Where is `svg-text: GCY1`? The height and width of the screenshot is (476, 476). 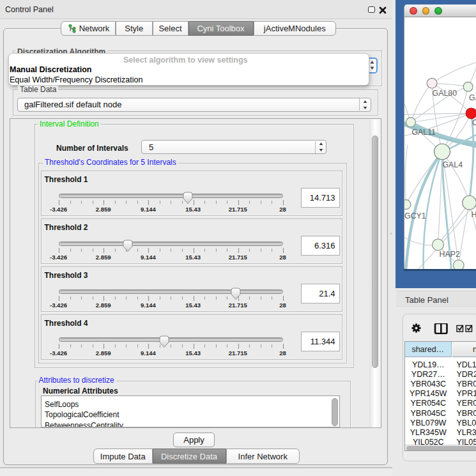 svg-text: GCY1 is located at coordinates (415, 216).